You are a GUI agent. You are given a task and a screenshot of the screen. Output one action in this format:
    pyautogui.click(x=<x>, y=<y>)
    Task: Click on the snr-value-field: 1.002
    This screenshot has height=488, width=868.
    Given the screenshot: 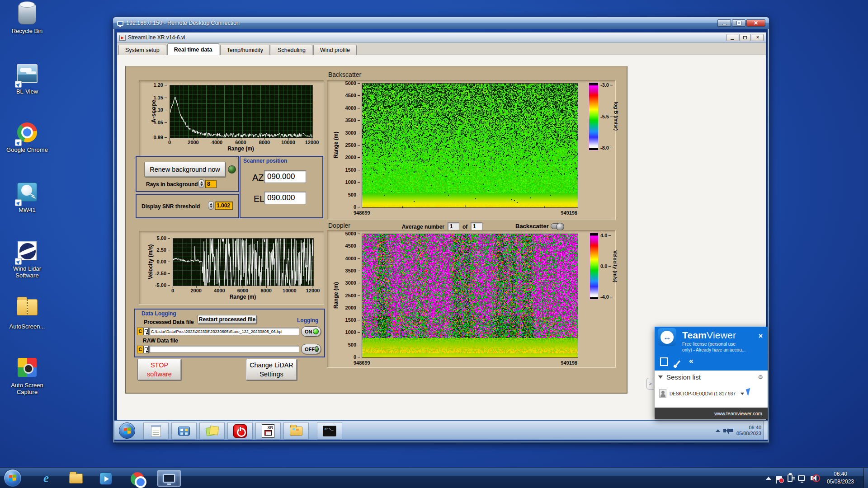 What is the action you would take?
    pyautogui.click(x=224, y=206)
    